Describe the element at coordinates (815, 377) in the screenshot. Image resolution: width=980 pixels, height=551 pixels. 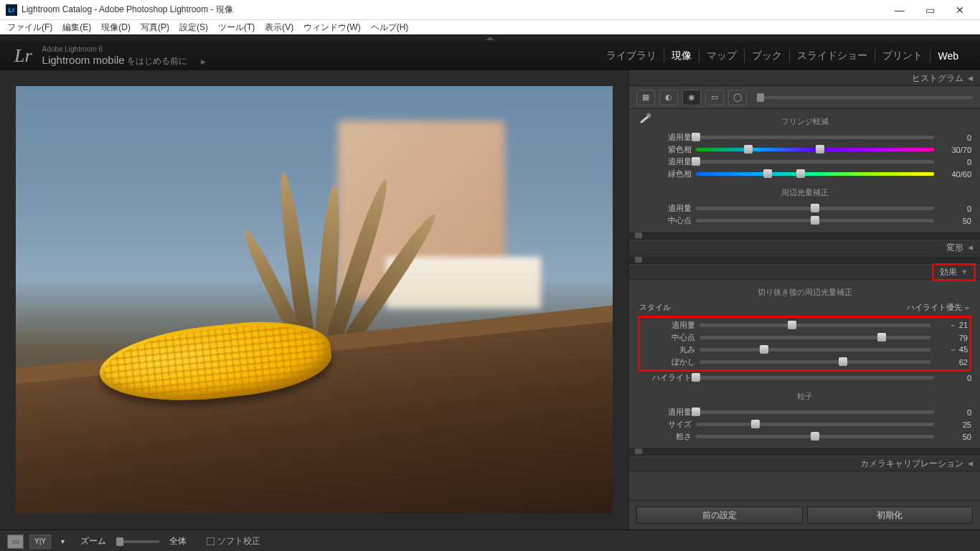
I see `pc-hl-slider` at that location.